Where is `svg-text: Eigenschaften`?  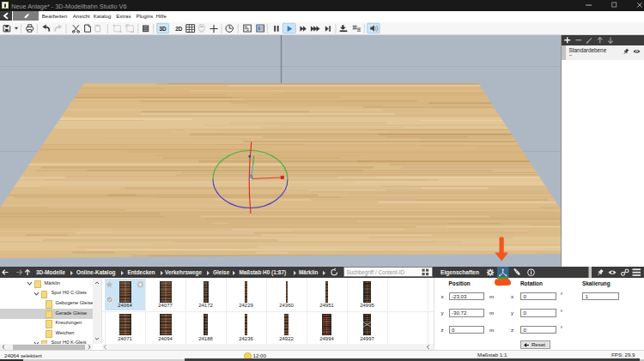 svg-text: Eigenschaften is located at coordinates (460, 273).